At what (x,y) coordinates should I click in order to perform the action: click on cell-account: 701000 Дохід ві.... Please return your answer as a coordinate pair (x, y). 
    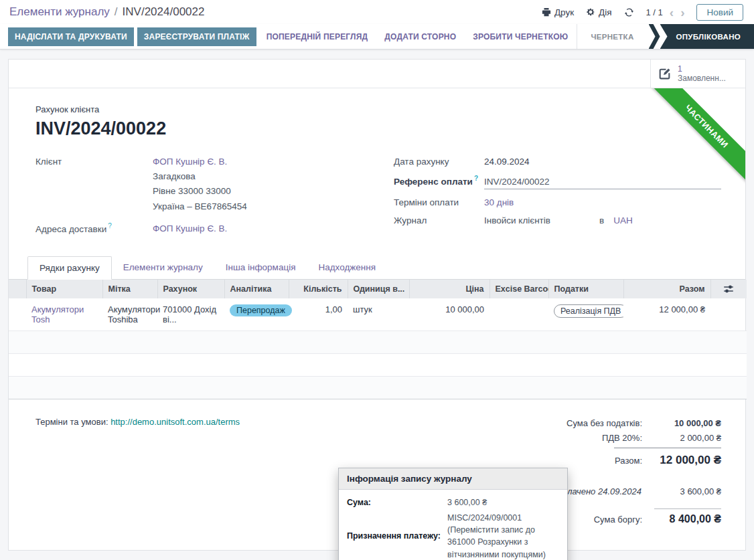
    Looking at the image, I should click on (191, 314).